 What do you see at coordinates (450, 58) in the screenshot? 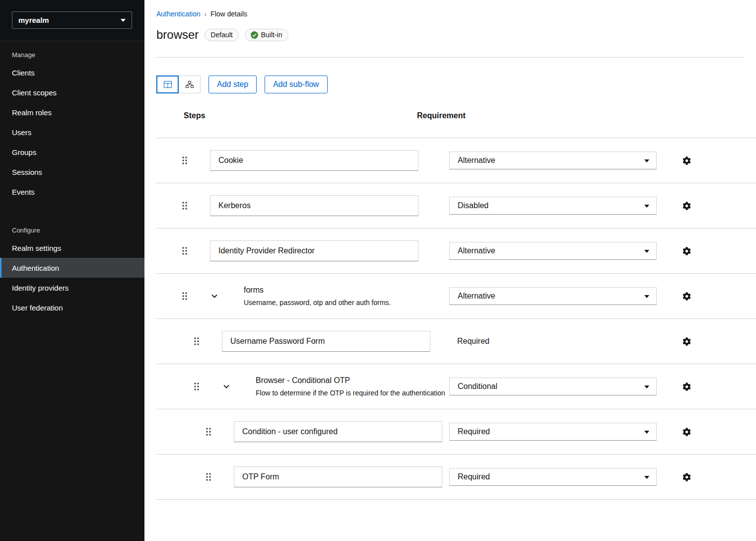
I see `header-divider` at bounding box center [450, 58].